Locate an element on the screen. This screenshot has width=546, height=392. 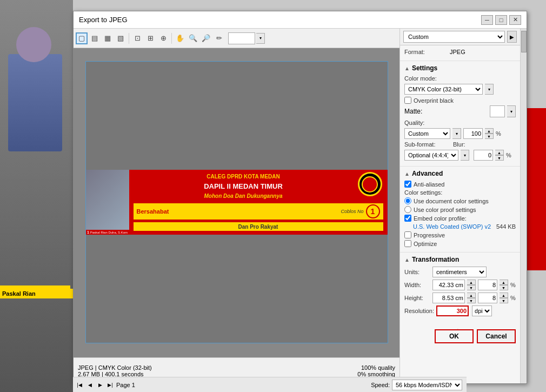
view-icon-4: ▧ is located at coordinates (121, 38).